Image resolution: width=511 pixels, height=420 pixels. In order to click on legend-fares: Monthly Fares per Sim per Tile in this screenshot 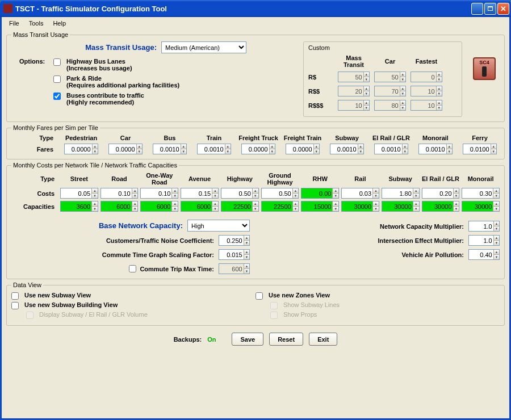, I will do `click(56, 128)`.